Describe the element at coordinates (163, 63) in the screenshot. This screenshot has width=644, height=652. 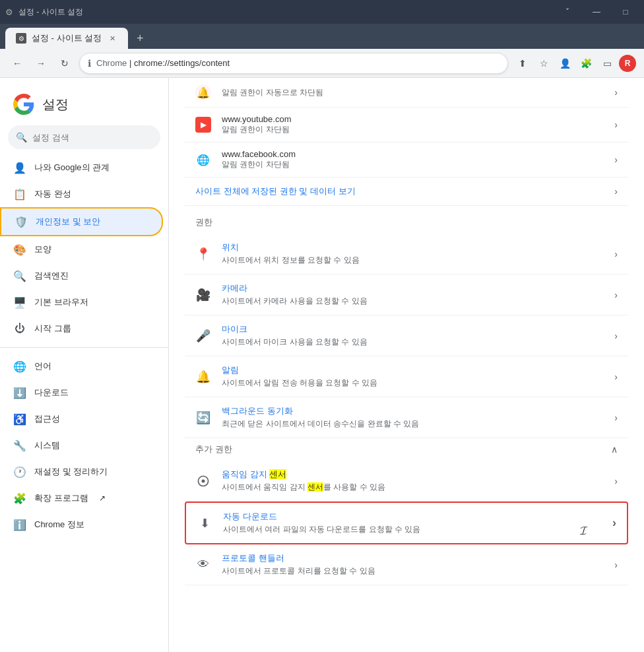
I see `address-text: Chrome | chrome://settings/content` at that location.